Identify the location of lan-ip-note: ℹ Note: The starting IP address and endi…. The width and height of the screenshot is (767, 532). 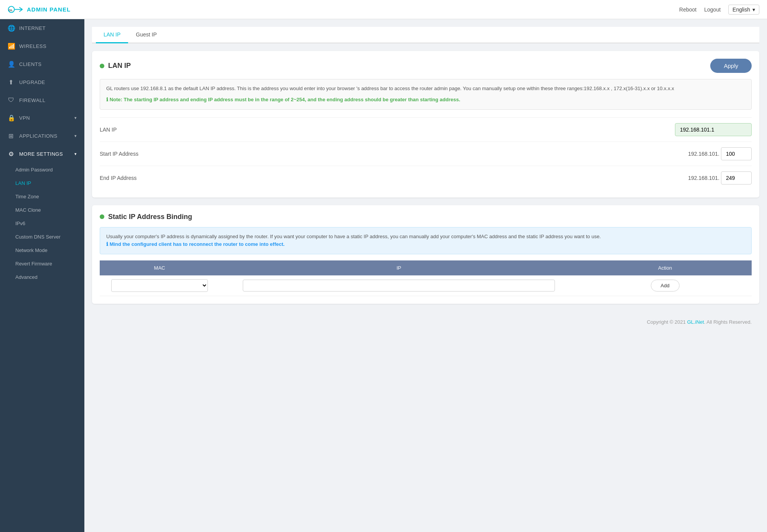
(426, 100).